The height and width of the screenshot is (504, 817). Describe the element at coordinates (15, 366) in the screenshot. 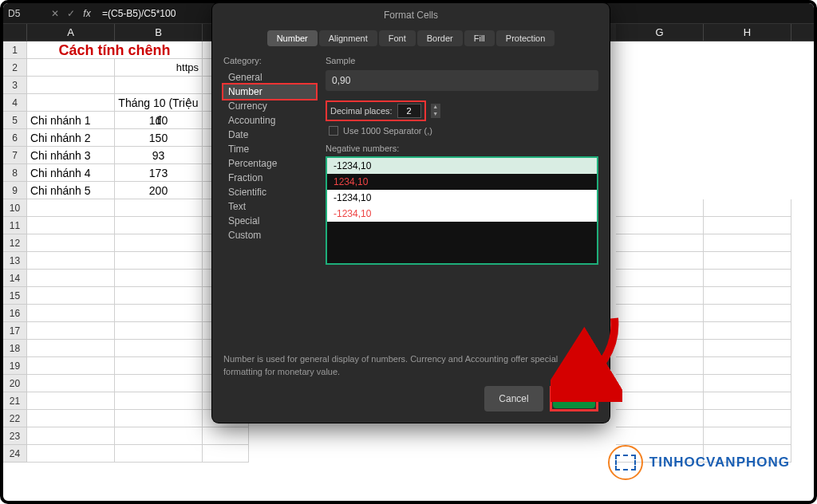

I see `row-header: 19` at that location.